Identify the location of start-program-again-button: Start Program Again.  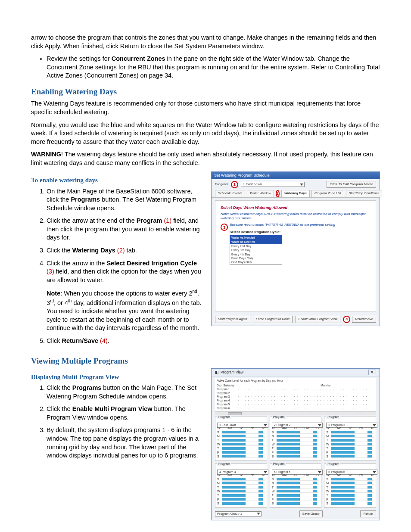
(233, 320).